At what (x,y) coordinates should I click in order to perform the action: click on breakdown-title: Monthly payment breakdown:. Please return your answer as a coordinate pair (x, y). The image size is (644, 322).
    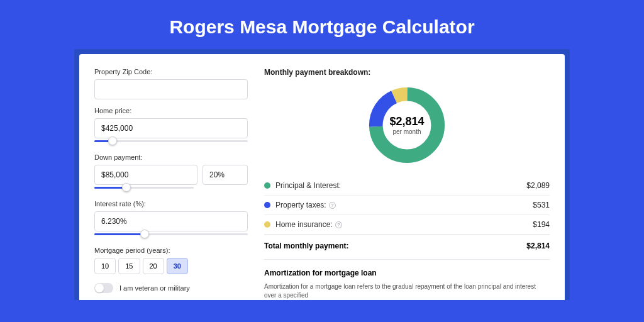
    Looking at the image, I should click on (407, 72).